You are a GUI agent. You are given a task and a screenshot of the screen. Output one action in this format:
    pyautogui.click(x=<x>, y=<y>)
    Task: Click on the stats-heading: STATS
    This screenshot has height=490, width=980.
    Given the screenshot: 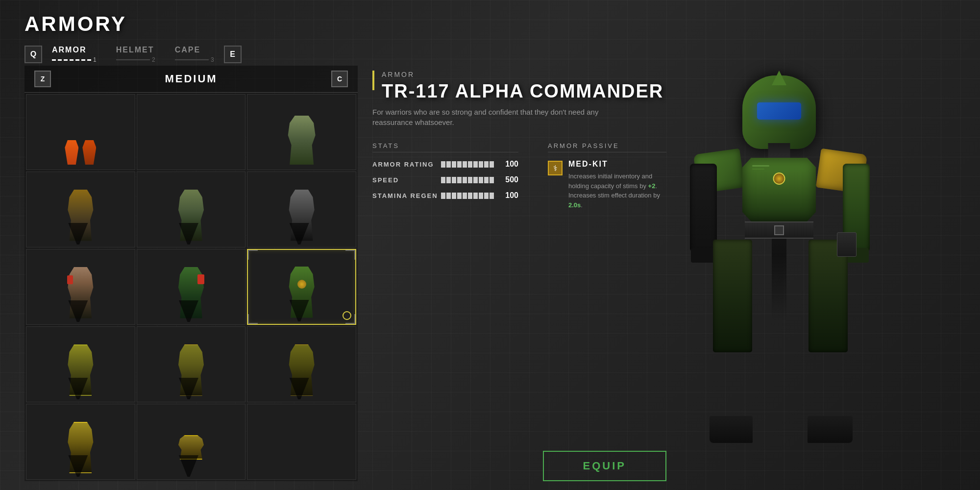 What is the action you would take?
    pyautogui.click(x=445, y=147)
    